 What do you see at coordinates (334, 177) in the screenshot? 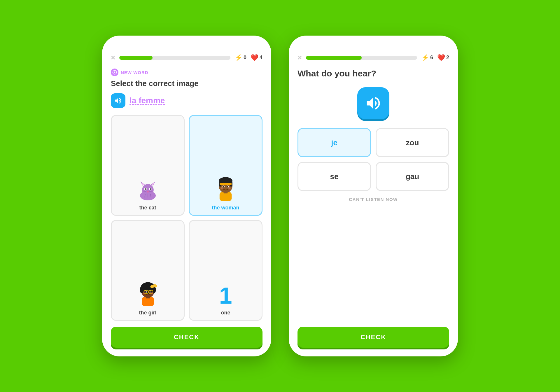
I see `answer-se-label: se` at bounding box center [334, 177].